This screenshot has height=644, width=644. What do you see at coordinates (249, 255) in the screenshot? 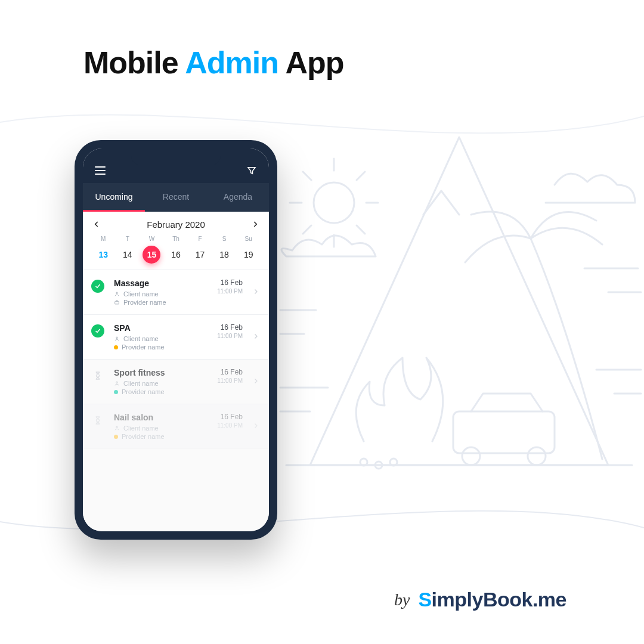
I see `calendar-date: 19` at bounding box center [249, 255].